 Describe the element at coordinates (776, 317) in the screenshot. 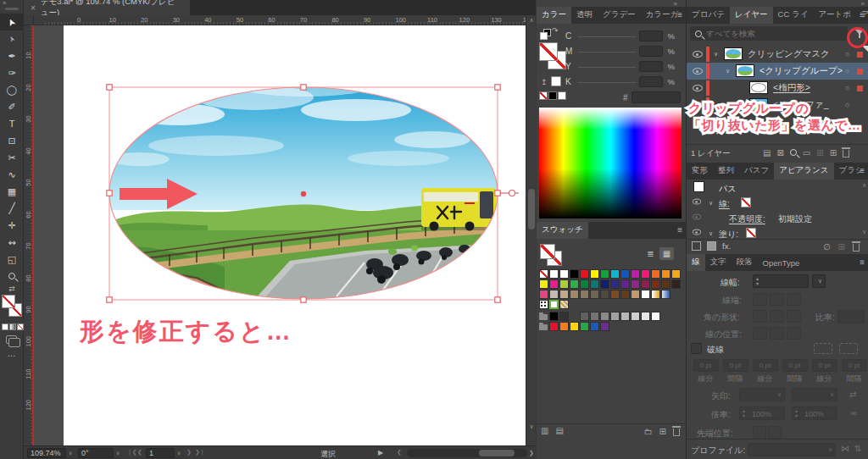

I see `round-join-button` at that location.